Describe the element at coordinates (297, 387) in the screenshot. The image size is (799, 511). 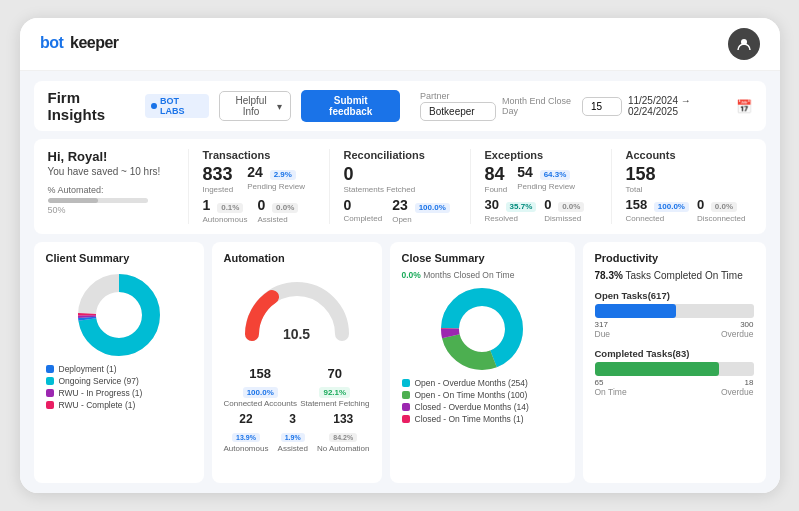
I see `auto-stats: 158 100.0% Connected Accounts 70 92.1% S…` at that location.